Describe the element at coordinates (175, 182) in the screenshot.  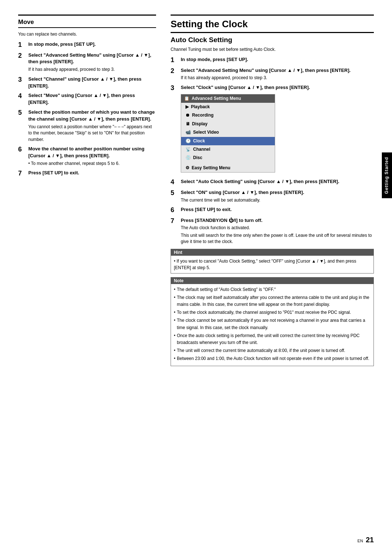
I see `clock-step-number-4: 4` at that location.